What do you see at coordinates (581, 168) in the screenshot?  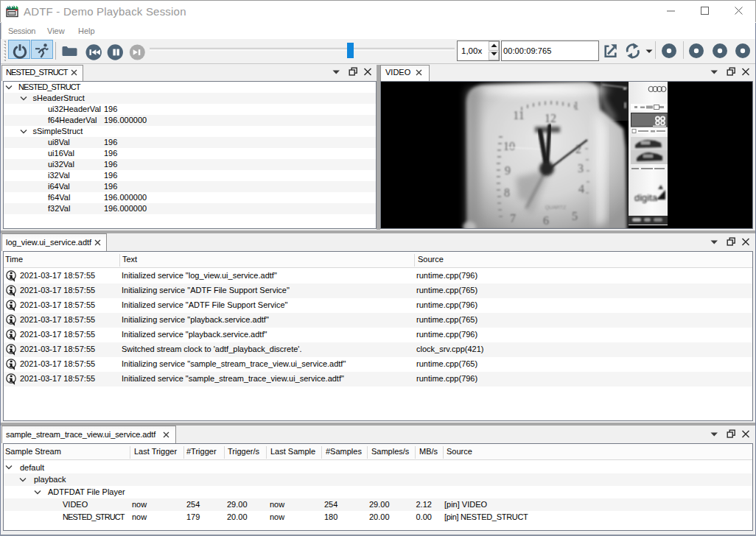 I see `svg-text: 3` at bounding box center [581, 168].